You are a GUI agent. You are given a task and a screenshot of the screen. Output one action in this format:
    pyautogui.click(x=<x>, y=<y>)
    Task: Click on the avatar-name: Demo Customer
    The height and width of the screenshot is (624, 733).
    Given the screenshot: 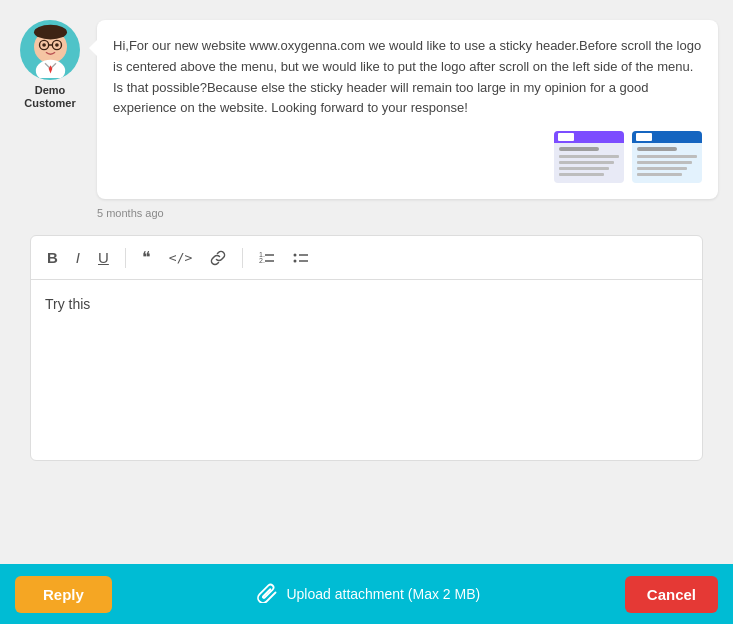 What is the action you would take?
    pyautogui.click(x=50, y=97)
    